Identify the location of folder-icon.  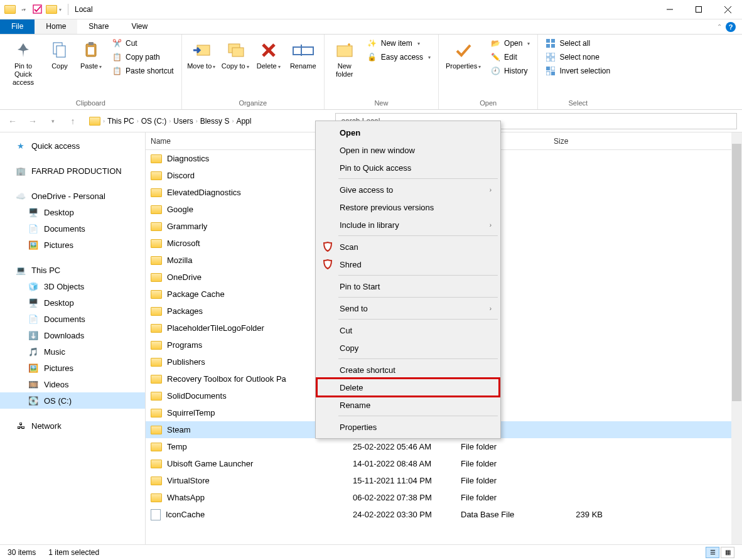
(156, 311).